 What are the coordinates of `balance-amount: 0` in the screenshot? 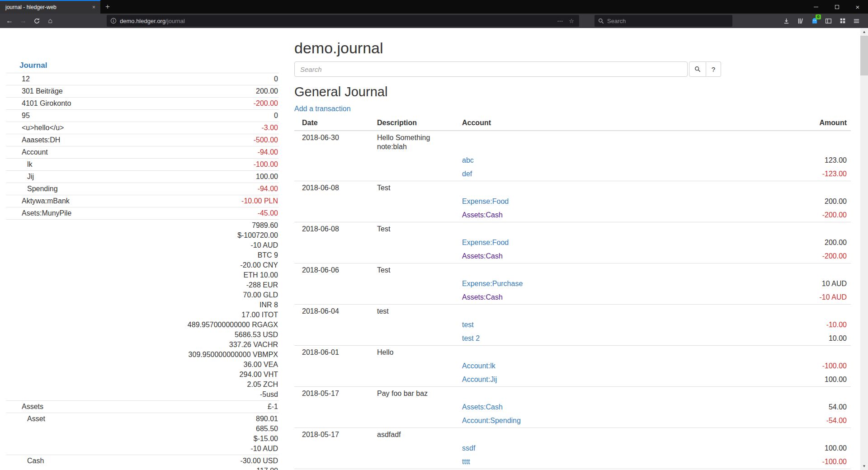 It's located at (276, 79).